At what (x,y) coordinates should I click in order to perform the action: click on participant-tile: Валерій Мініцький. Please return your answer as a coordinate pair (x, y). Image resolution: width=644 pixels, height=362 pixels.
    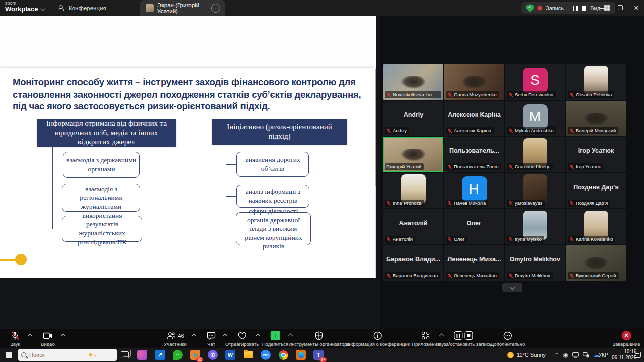
    Looking at the image, I should click on (596, 118).